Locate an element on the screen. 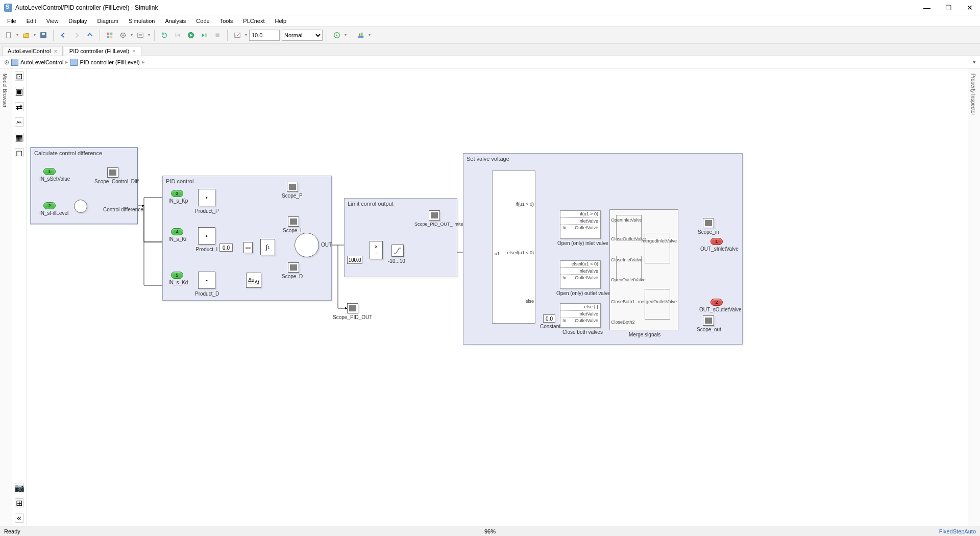 Image resolution: width=980 pixels, height=536 pixels. scope-control-diff is located at coordinates (113, 173).